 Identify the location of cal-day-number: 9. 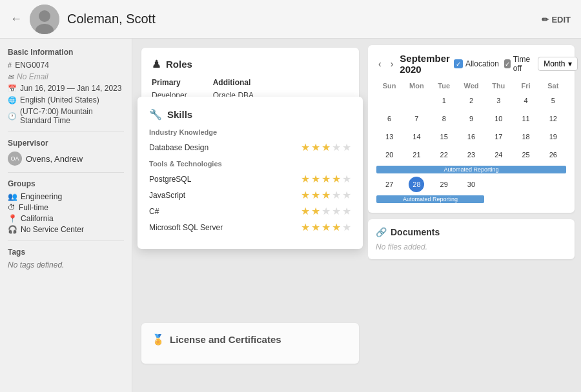
(471, 119).